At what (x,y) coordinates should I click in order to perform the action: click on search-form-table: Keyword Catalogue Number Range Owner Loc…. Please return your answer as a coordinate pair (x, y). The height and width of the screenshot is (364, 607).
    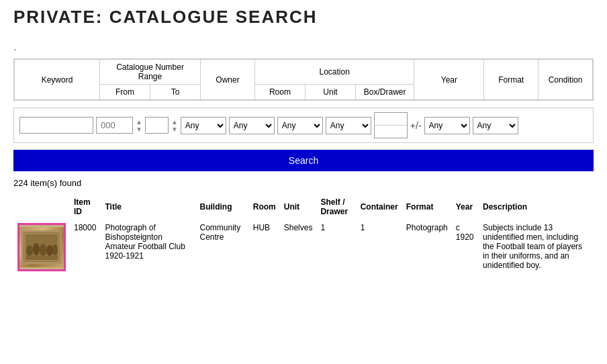
    Looking at the image, I should click on (304, 79).